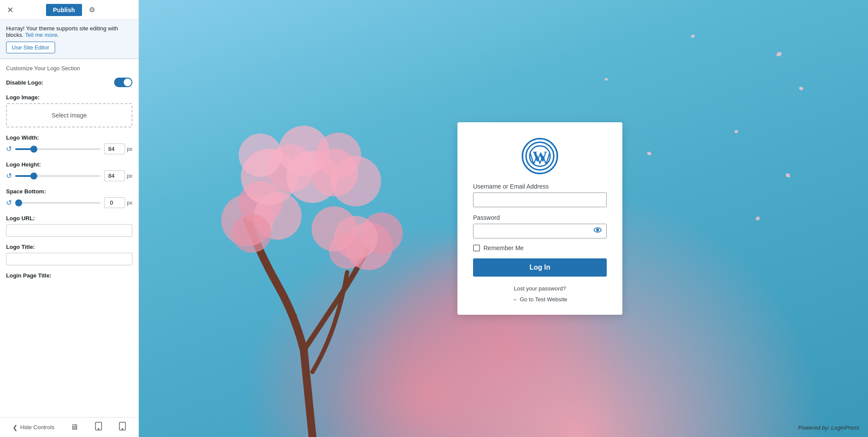 This screenshot has height=437, width=868. Describe the element at coordinates (69, 10) in the screenshot. I see `top-bar: ✕ Publish ⚙` at that location.